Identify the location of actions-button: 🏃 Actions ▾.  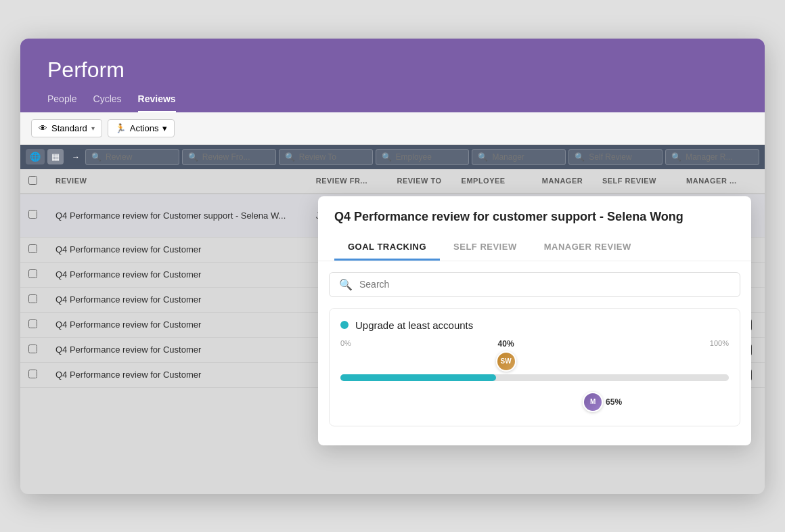
(141, 129).